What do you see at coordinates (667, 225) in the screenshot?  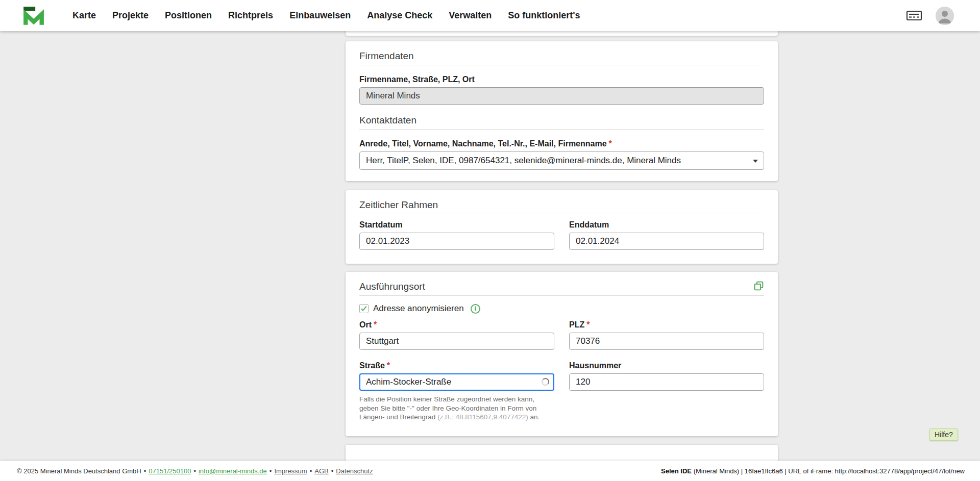 I see `enddatum-label: Enddatum` at bounding box center [667, 225].